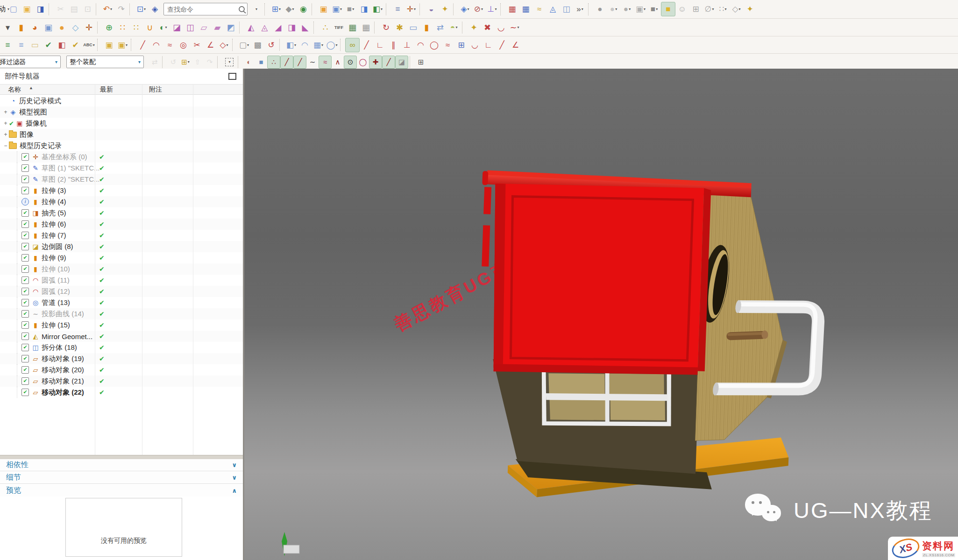 Image resolution: width=958 pixels, height=560 pixels. What do you see at coordinates (337, 9) in the screenshot?
I see `folder-blue: ▣▾` at bounding box center [337, 9].